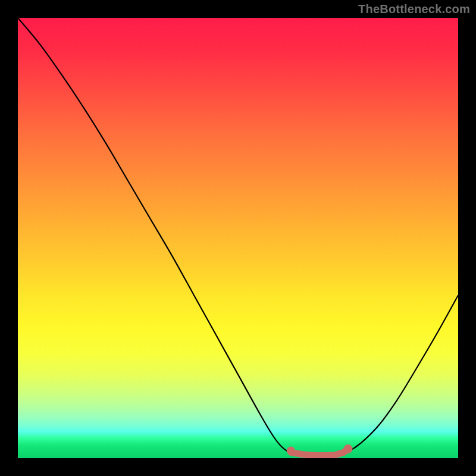 This screenshot has height=476, width=476. What do you see at coordinates (414, 10) in the screenshot?
I see `watermark-text: TheBottleneck.com` at bounding box center [414, 10].